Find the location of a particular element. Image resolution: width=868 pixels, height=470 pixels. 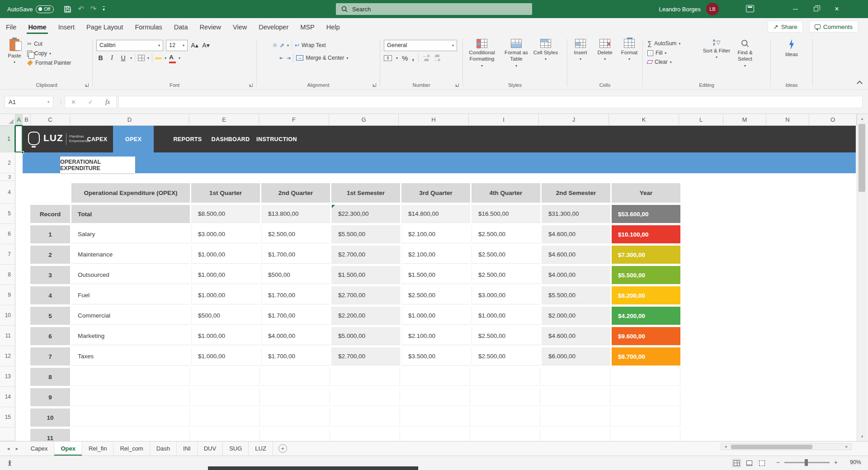

italic-button: I is located at coordinates (112, 58).